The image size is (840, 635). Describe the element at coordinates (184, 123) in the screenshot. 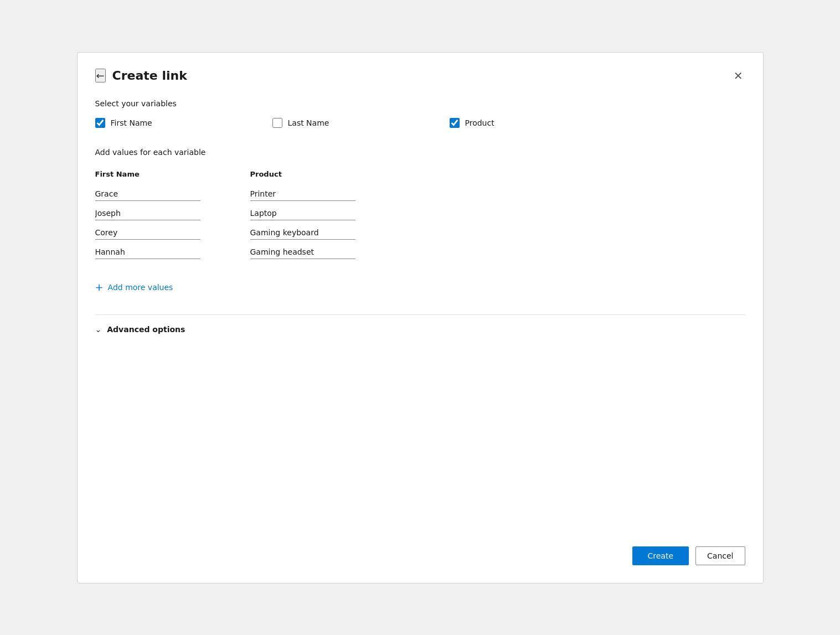

I see `checkbox-item-firstname: First Name` at that location.